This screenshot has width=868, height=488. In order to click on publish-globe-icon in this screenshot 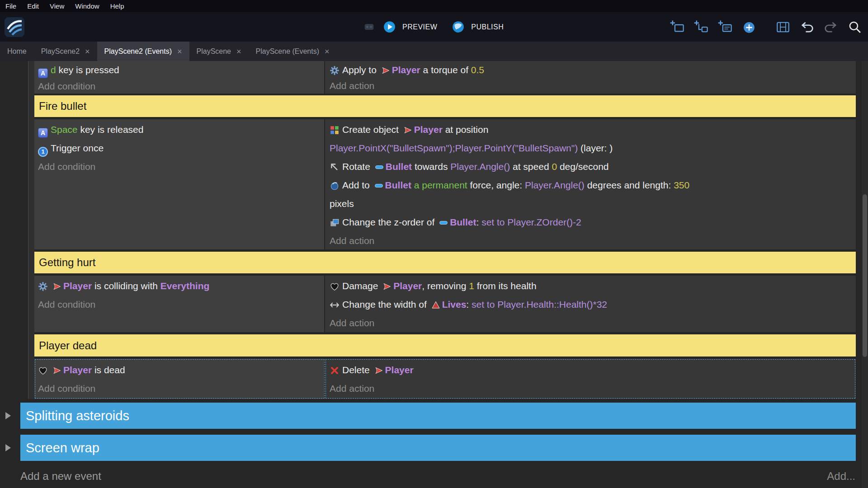, I will do `click(458, 27)`.